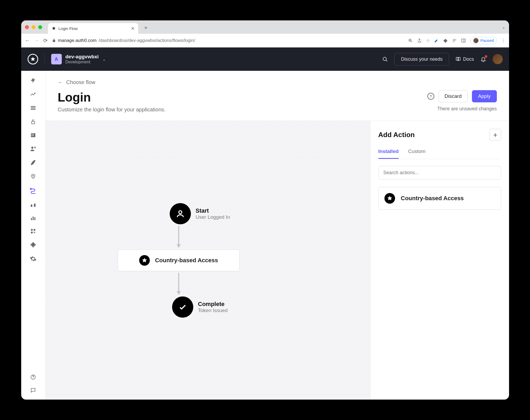  I want to click on window-max-icon, so click(40, 27).